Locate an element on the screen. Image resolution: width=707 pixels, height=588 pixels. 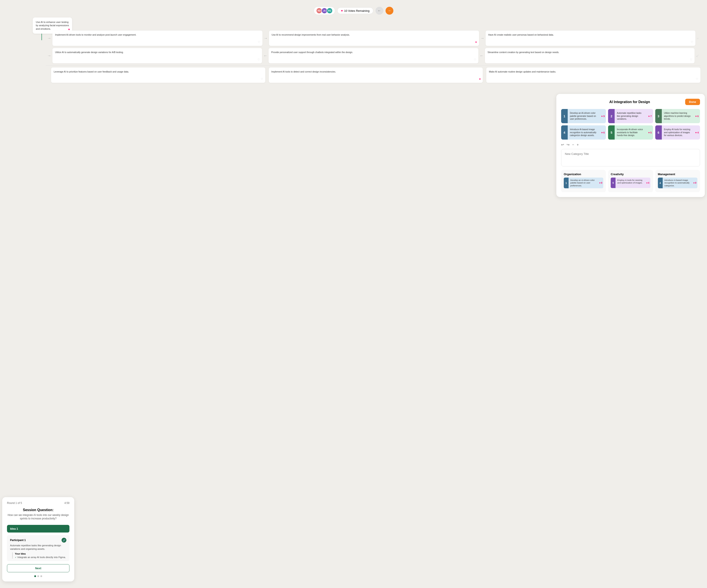
rank-num-2: 2 is located at coordinates (611, 116).